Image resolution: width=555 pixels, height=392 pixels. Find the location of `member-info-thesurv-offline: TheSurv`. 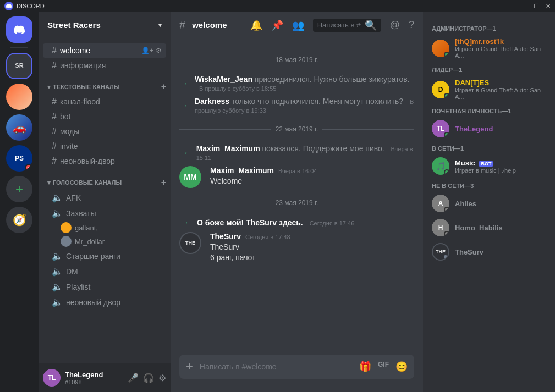

member-info-thesurv-offline: TheSurv is located at coordinates (501, 252).